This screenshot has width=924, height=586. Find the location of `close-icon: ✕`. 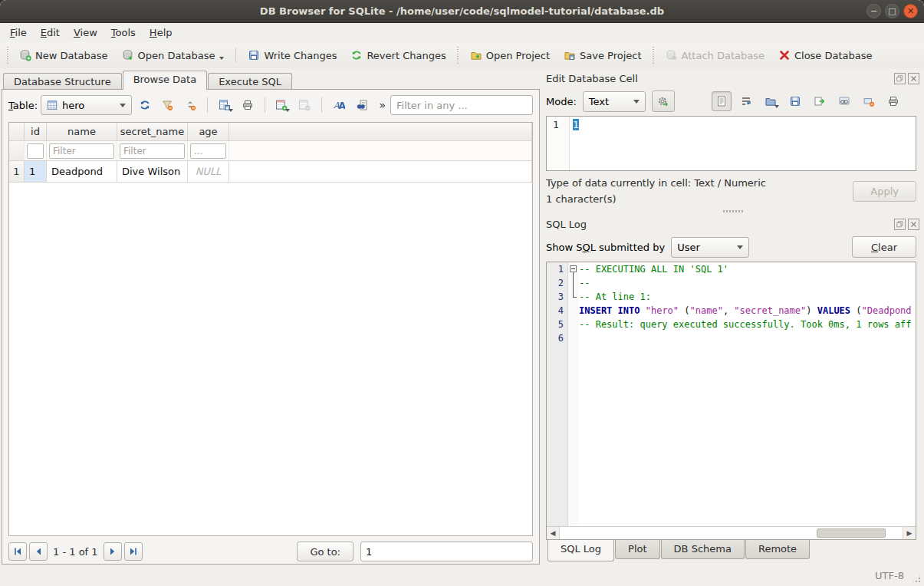

close-icon: ✕ is located at coordinates (911, 11).